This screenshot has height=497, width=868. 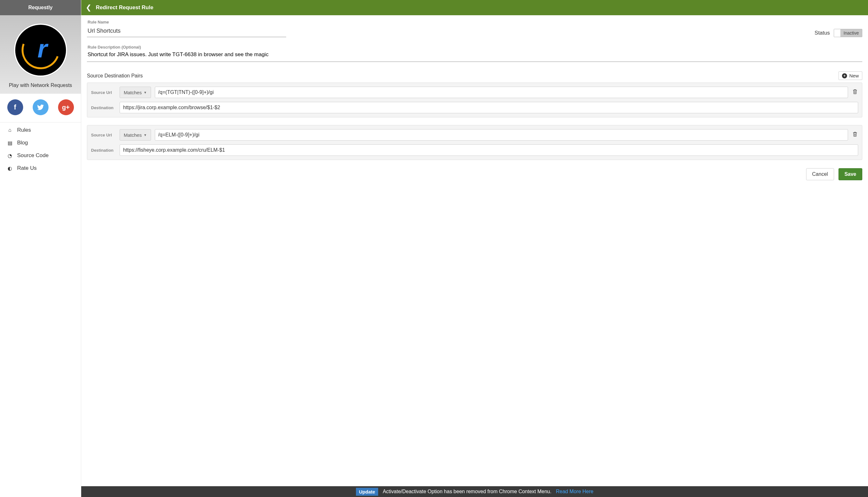 What do you see at coordinates (475, 174) in the screenshot?
I see `action-row: Cancel Save` at bounding box center [475, 174].